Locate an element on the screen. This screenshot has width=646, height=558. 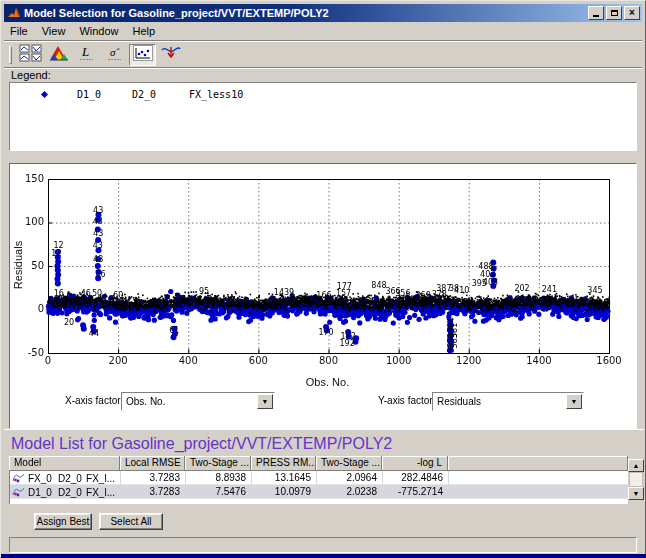
x-factor-dropdown-arrow: ▼ is located at coordinates (265, 402).